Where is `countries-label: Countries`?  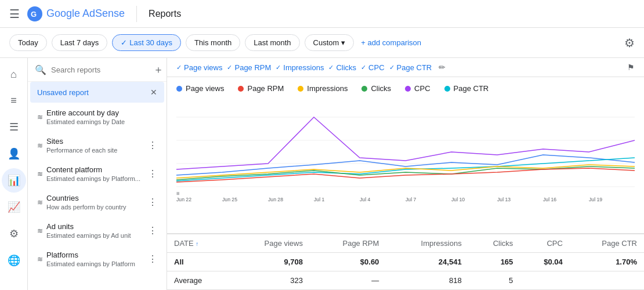
countries-label: Countries is located at coordinates (97, 198).